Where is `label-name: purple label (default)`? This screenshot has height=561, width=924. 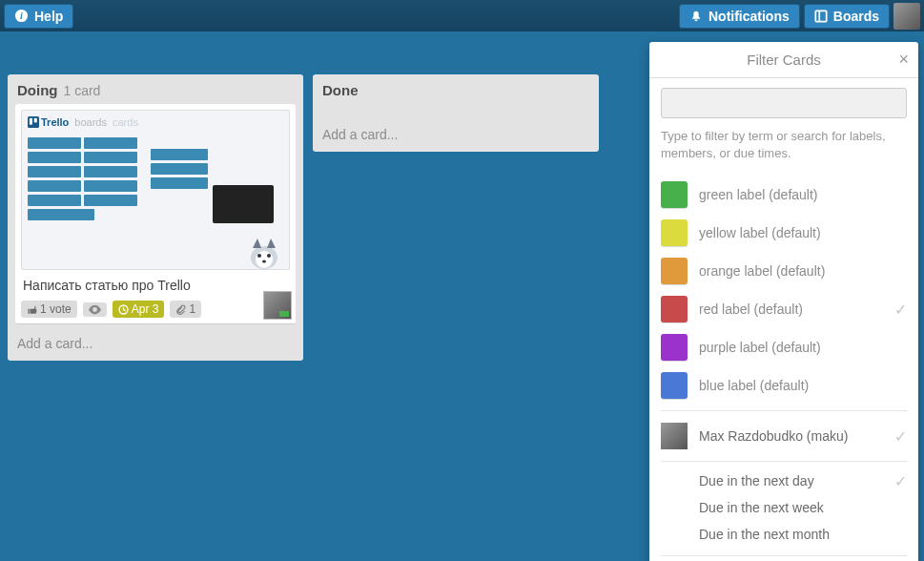 label-name: purple label (default) is located at coordinates (760, 347).